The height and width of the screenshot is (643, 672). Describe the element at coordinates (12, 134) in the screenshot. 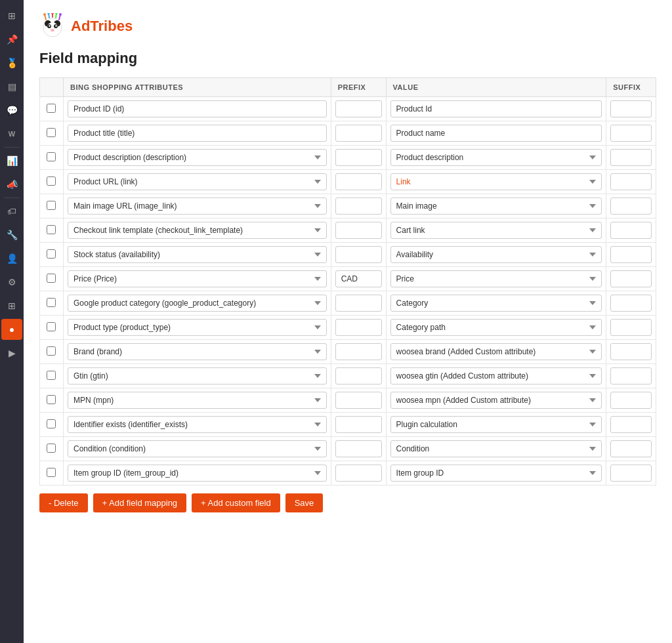

I see `woo-icon: W` at that location.